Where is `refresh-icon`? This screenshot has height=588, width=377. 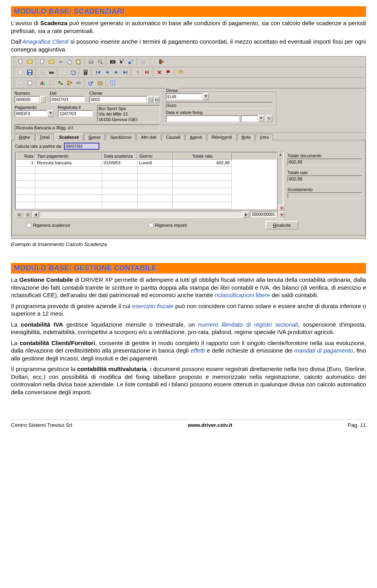
refresh-icon is located at coordinates (91, 83).